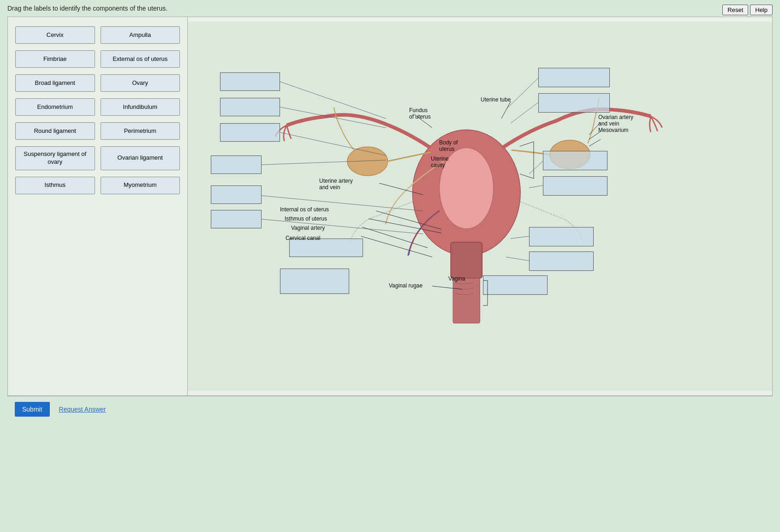  What do you see at coordinates (306, 219) in the screenshot?
I see `label-isthmus-of-uterus: Isthmus of uterus` at bounding box center [306, 219].